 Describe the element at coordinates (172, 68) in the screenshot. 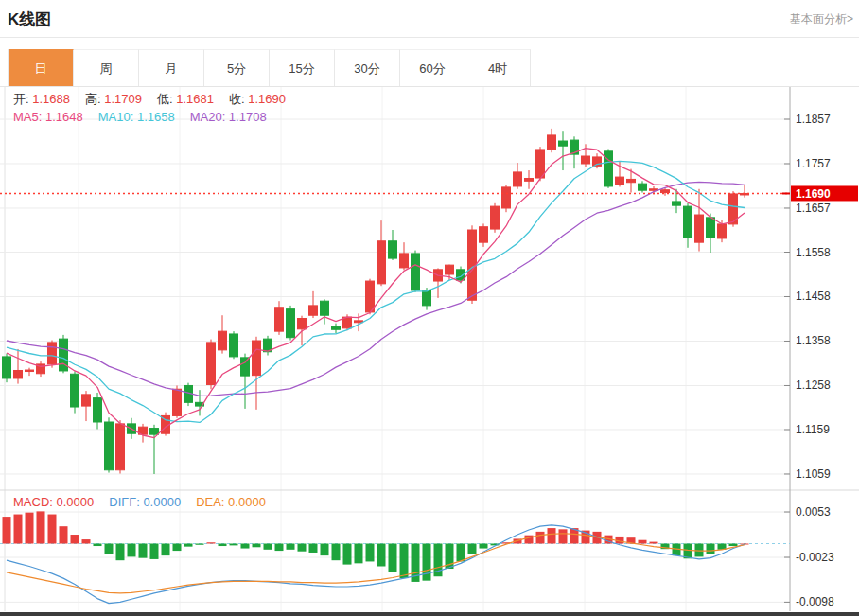

I see `tab-interval-2: 月` at that location.